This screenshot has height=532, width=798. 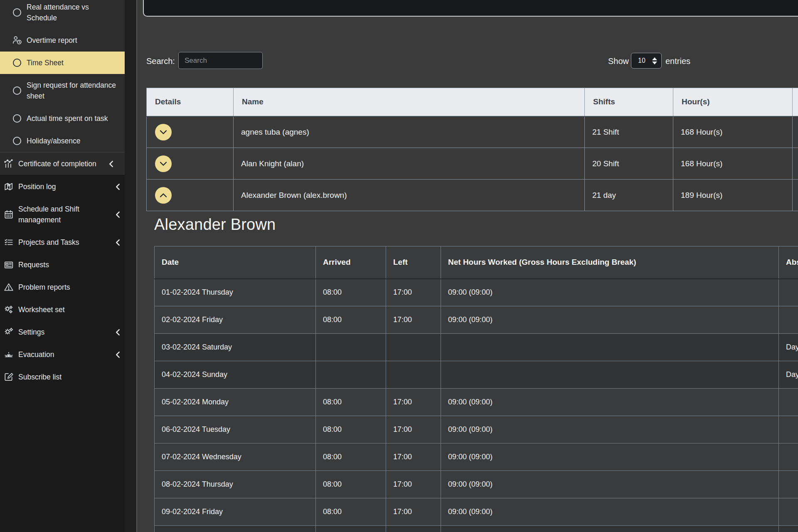 I want to click on bar-chart-icon, so click(x=9, y=164).